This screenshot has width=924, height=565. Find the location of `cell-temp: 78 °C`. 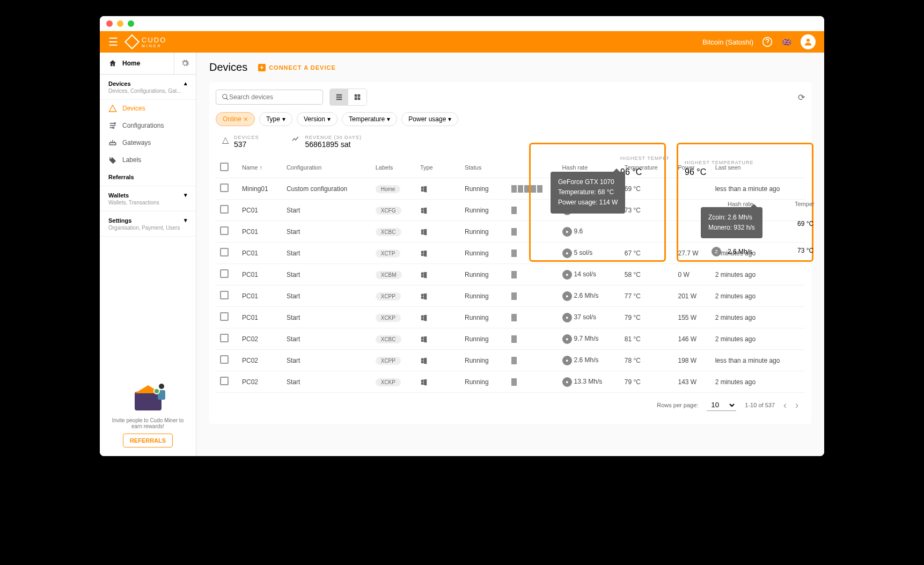

cell-temp: 78 °C is located at coordinates (647, 361).